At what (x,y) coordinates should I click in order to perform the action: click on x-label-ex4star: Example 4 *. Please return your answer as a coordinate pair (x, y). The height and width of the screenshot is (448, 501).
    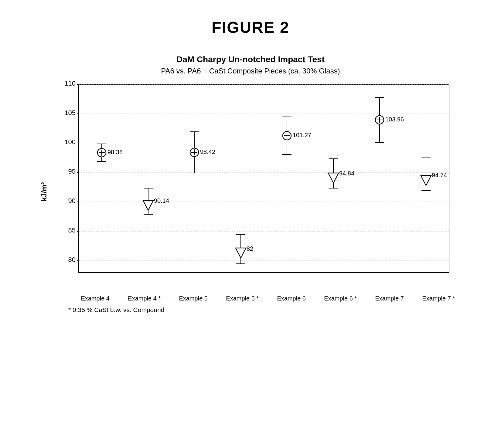
    Looking at the image, I should click on (145, 299).